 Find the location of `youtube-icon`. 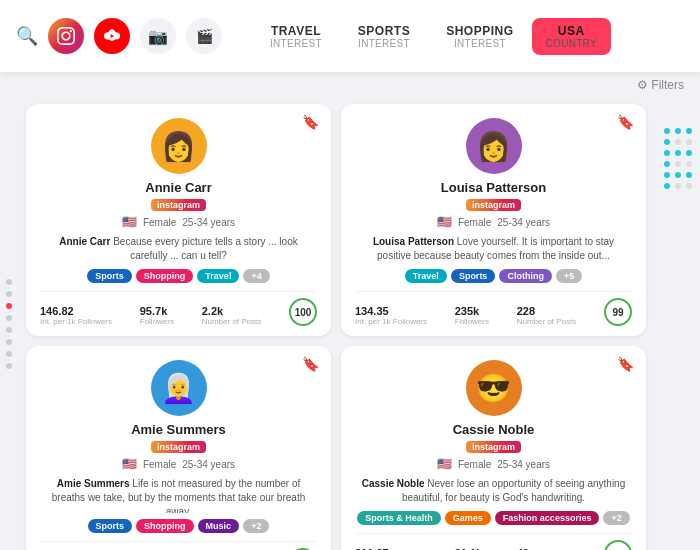

youtube-icon is located at coordinates (112, 36).